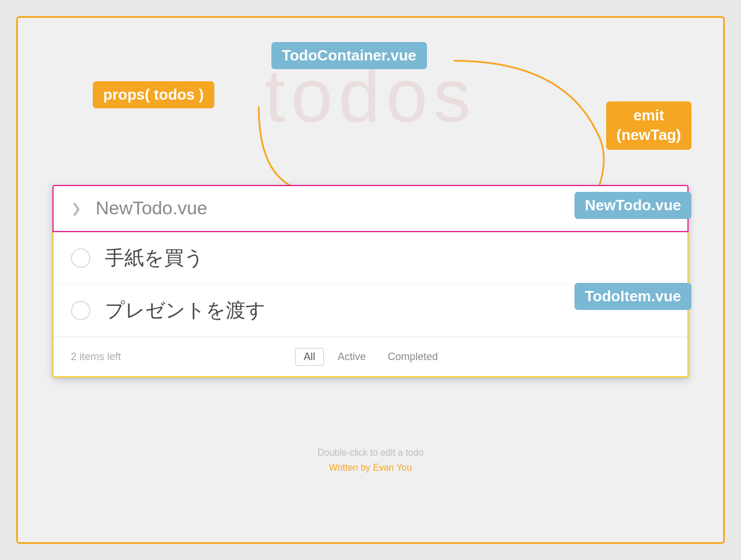 The width and height of the screenshot is (741, 560). Describe the element at coordinates (370, 468) in the screenshot. I see `written-by: Written by Evan You` at that location.